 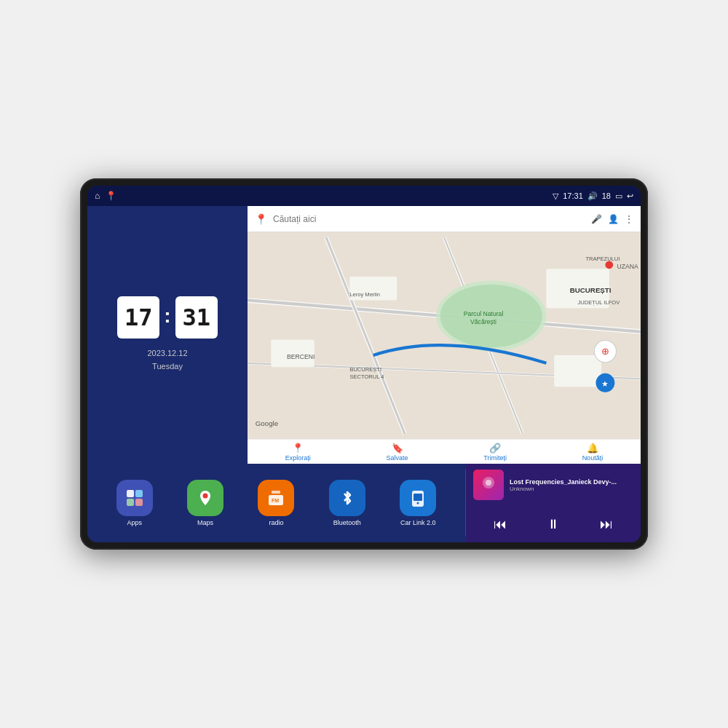 What do you see at coordinates (418, 503) in the screenshot?
I see `app-item-carlink: Car Link 2.0` at bounding box center [418, 503].